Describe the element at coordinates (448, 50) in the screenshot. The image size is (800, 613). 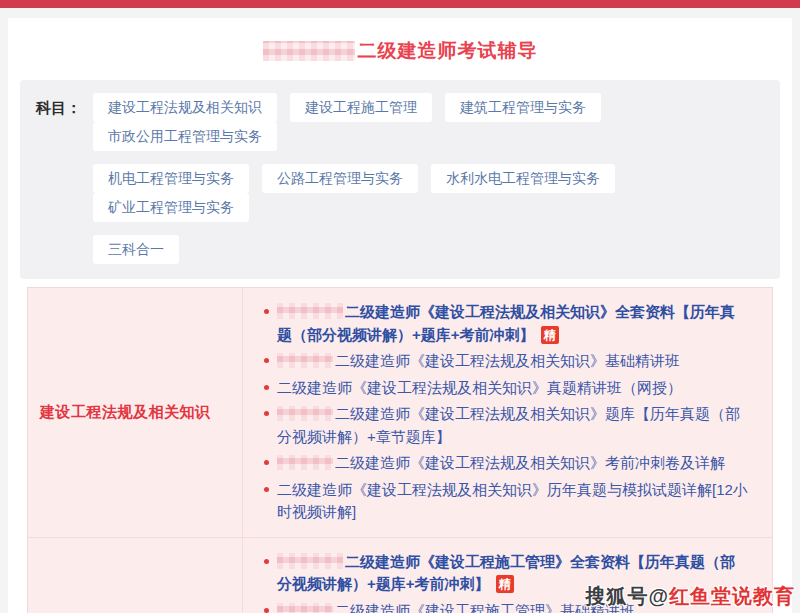
I see `page-title-text: 二级建造师考试辅导` at that location.